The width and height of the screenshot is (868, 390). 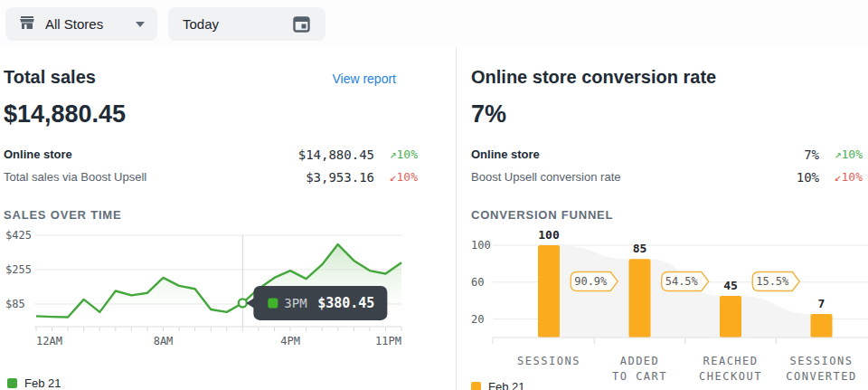 I want to click on metric-row-boost-upsell-sales: Total sales via Boost Upsell $3,953.16 ↙…, so click(x=230, y=177).